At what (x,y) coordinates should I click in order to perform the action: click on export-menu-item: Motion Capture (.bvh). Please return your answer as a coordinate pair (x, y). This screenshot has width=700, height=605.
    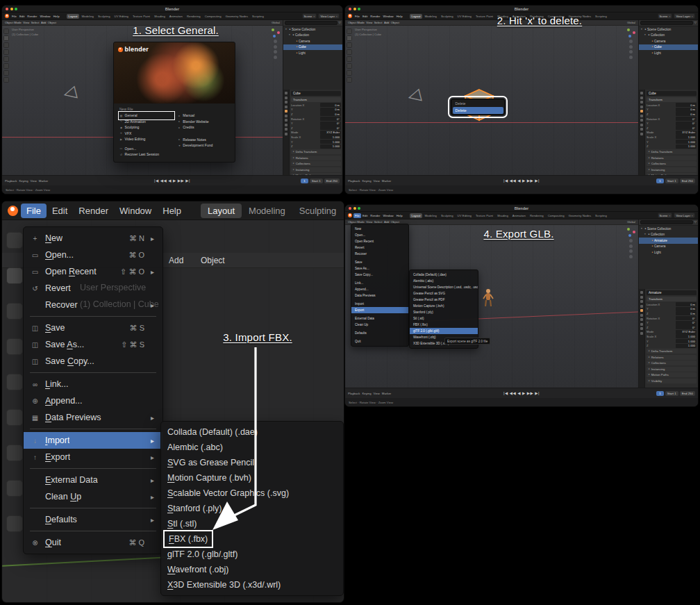
    Looking at the image, I should click on (444, 306).